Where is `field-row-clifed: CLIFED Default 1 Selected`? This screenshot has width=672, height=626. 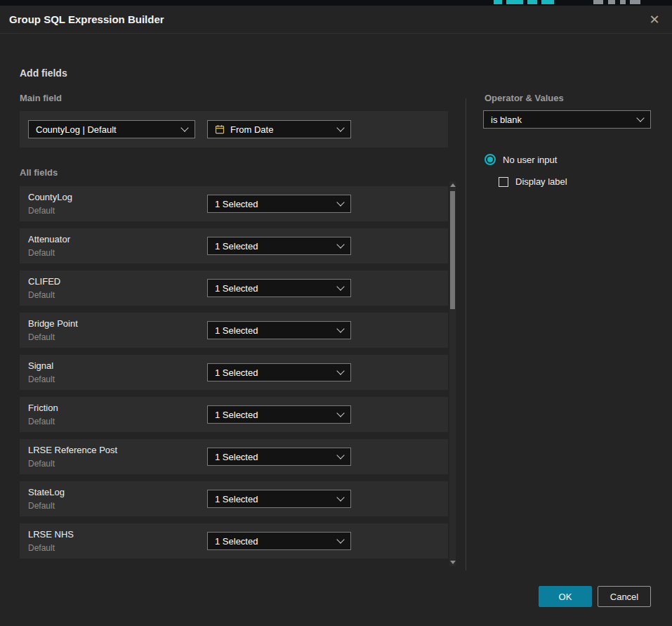
field-row-clifed: CLIFED Default 1 Selected is located at coordinates (234, 288).